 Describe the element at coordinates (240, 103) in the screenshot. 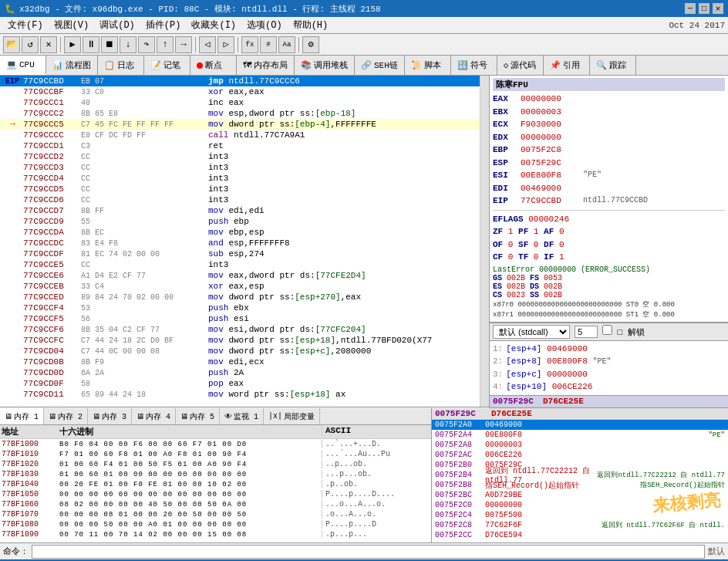

I see `disasm-row: 77C9CCC1 40 inc eax` at that location.